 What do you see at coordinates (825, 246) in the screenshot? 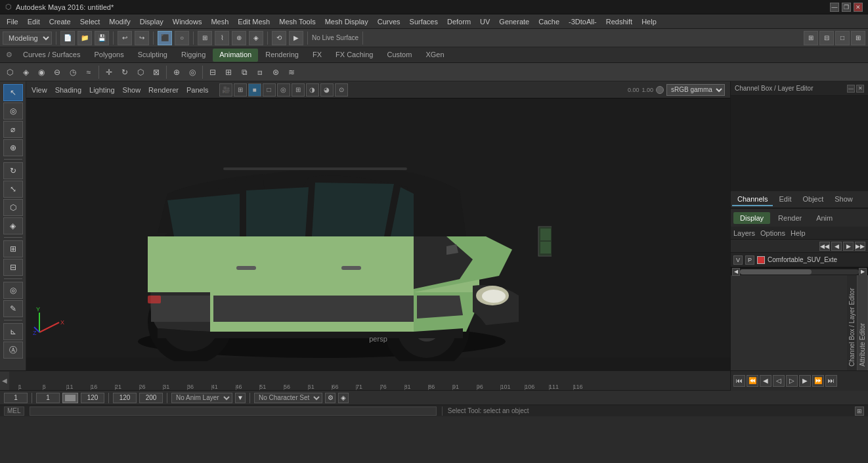
I see `layer-first-btn: ◀◀` at bounding box center [825, 246].